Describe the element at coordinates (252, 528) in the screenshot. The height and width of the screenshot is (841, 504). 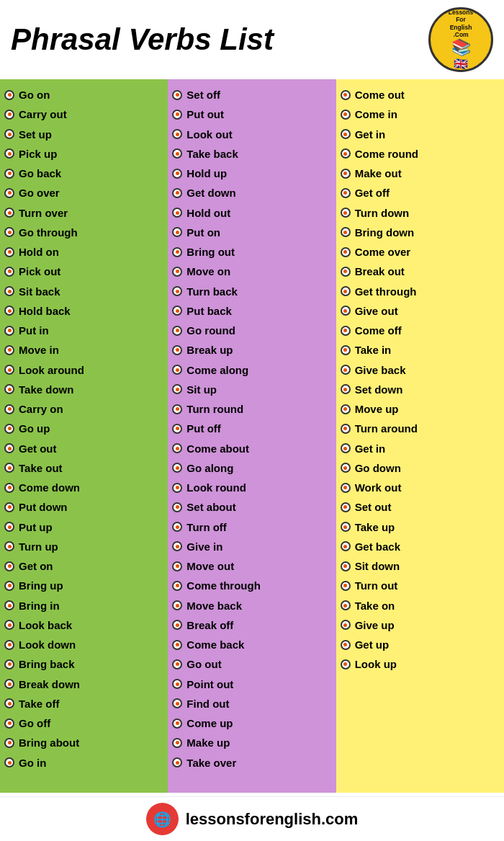
I see `list-item: Turn off` at that location.